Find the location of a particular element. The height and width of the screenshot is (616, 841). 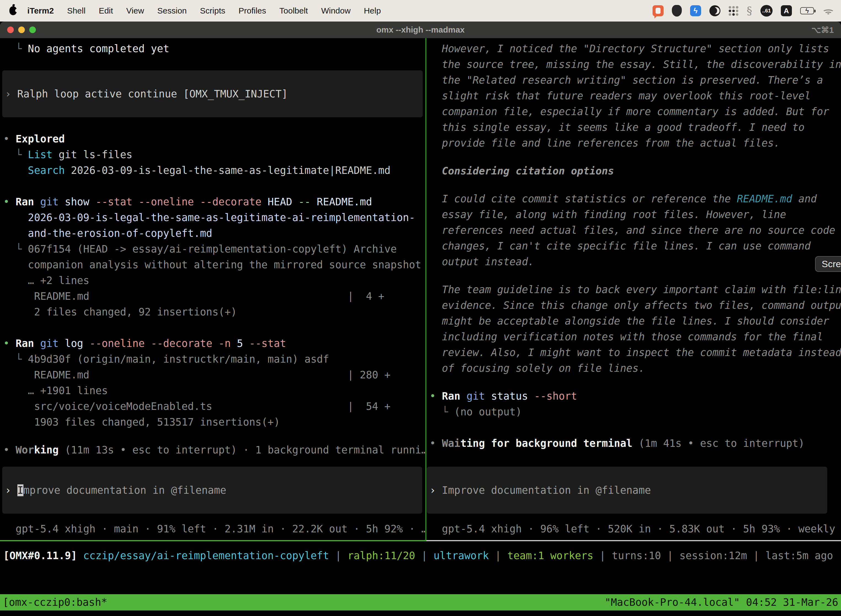

term-line: slight risk that future readers may over… is located at coordinates (635, 96).